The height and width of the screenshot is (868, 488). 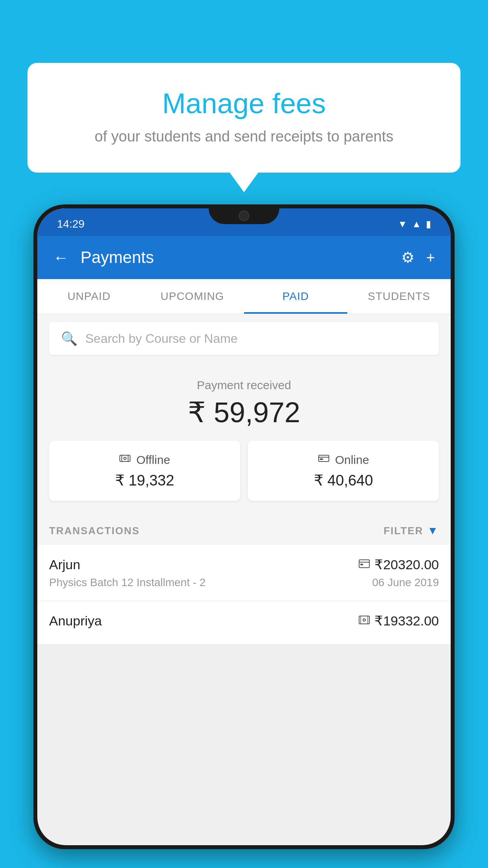 I want to click on table-row: Arjun ₹20320.00, so click(x=244, y=573).